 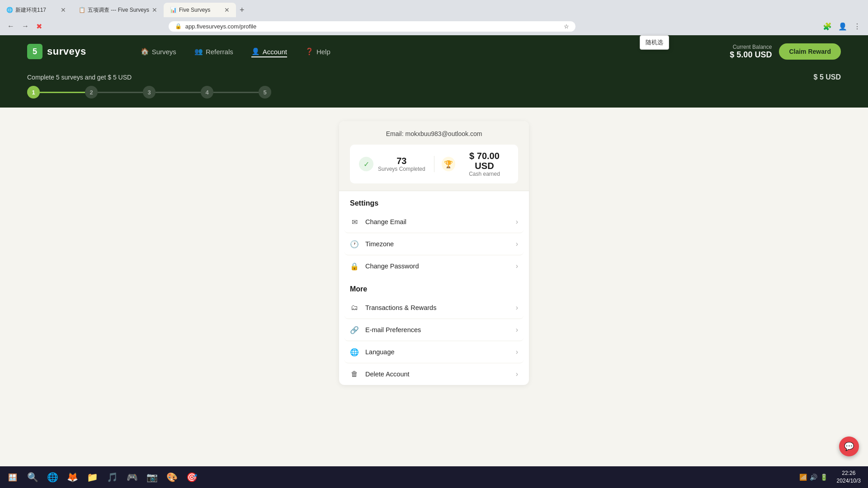 What do you see at coordinates (485, 161) in the screenshot?
I see `cash-amount: $ 70.00 USD` at bounding box center [485, 161].